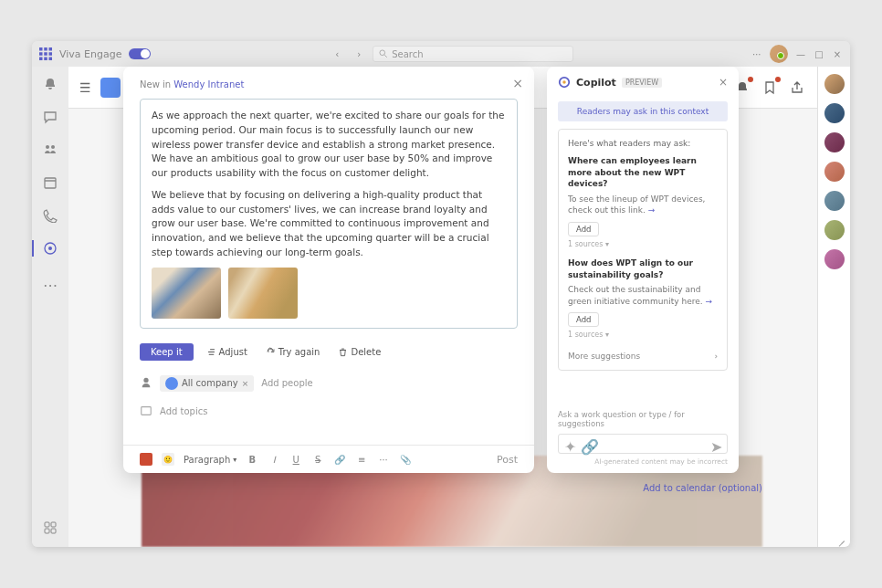 The width and height of the screenshot is (882, 588). What do you see at coordinates (819, 55) in the screenshot?
I see `window-maximize-button: □` at bounding box center [819, 55].